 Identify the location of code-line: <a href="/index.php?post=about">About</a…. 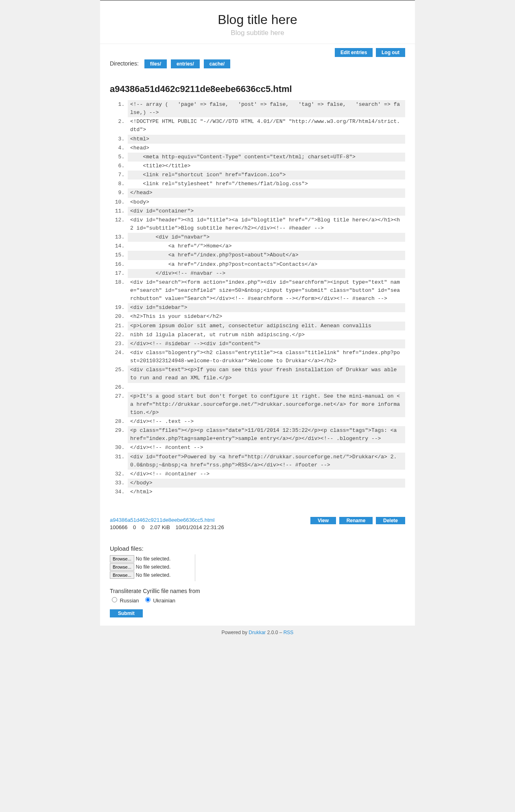
(266, 255).